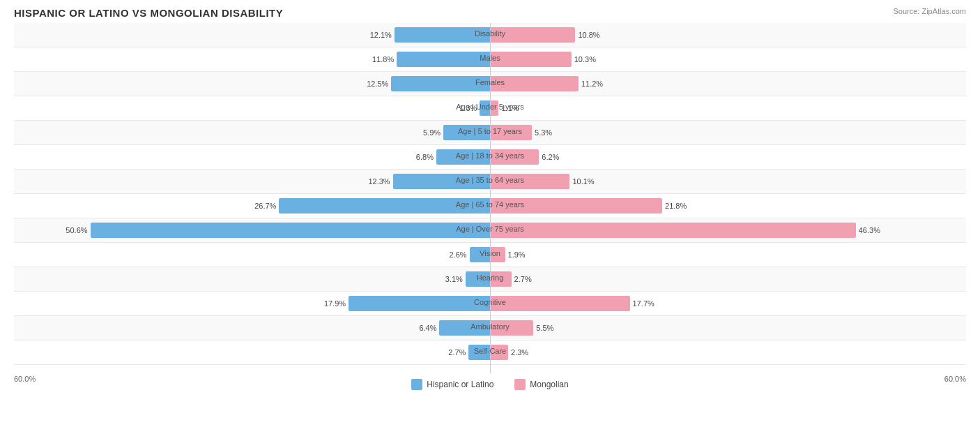 This screenshot has width=980, height=427. I want to click on val-left: 12.5%, so click(378, 84).